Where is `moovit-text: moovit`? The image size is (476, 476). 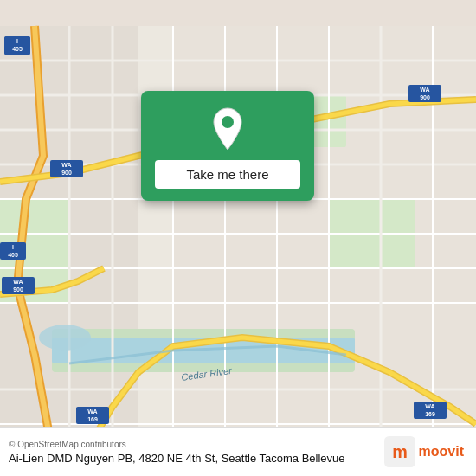
moovit-text: moovit is located at coordinates (441, 452).